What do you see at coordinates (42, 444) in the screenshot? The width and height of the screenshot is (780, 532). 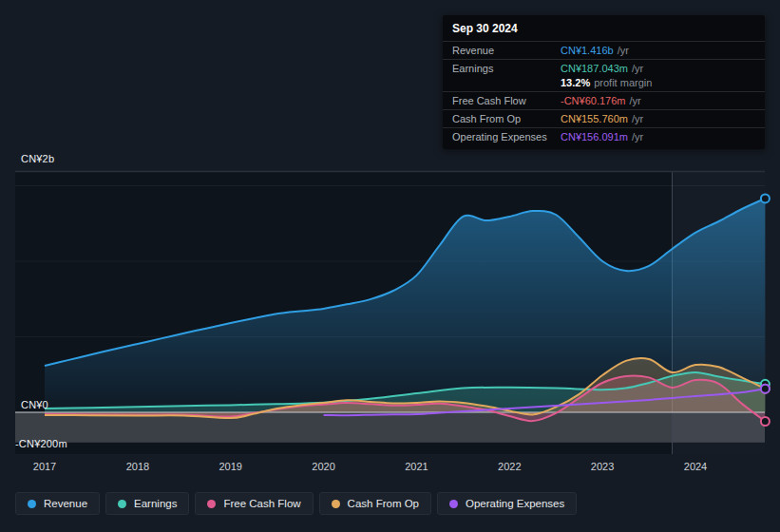 I see `y-axis-label-negative: -CN¥200m` at bounding box center [42, 444].